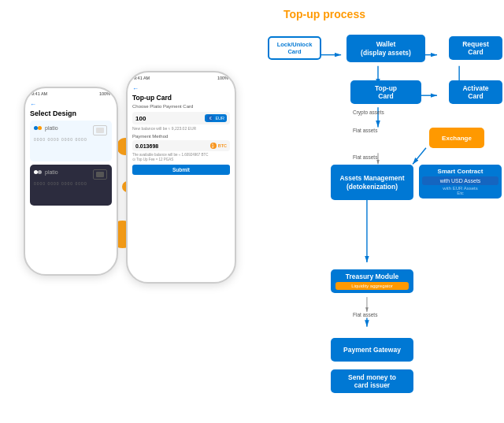 This screenshot has height=423, width=504. Describe the element at coordinates (460, 181) in the screenshot. I see `with-usd-label: with USD Assets` at that location.